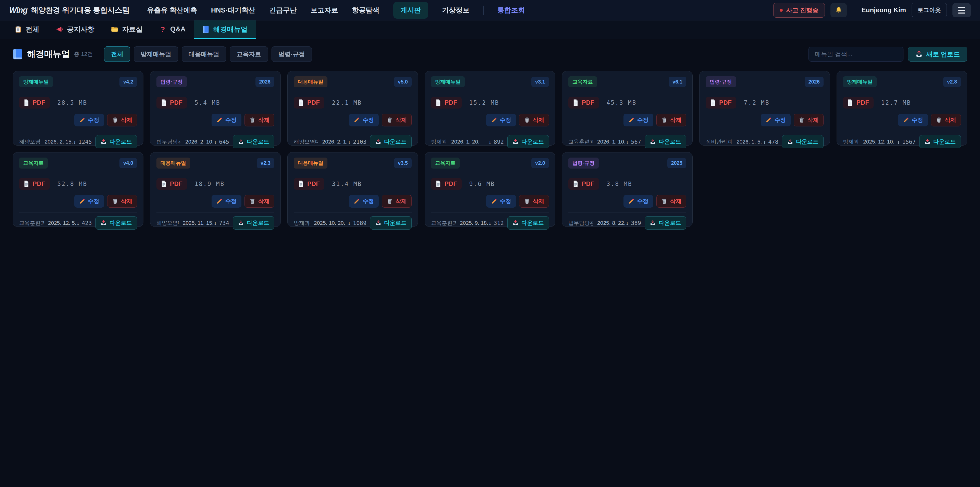 This screenshot has height=487, width=980. Describe the element at coordinates (310, 82) in the screenshot. I see `category-badge: 대응매뉴얼` at that location.